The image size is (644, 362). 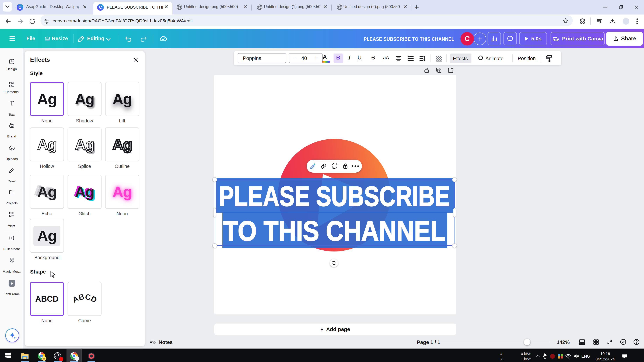 I want to click on svg-text: co, so click(x=12, y=126).